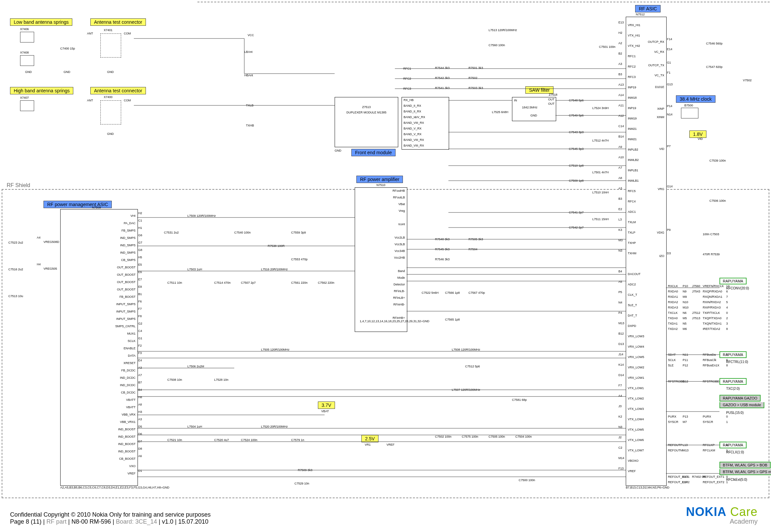 This screenshot has height=532, width=771. What do you see at coordinates (140, 250) in the screenshot?
I see `pm-lpin-n-5: G8` at bounding box center [140, 250].